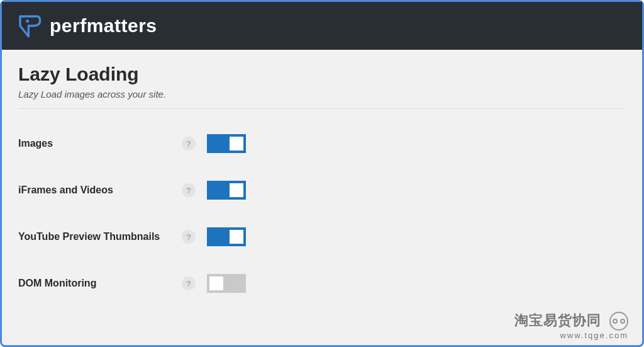 Image resolution: width=644 pixels, height=347 pixels. What do you see at coordinates (619, 321) in the screenshot?
I see `glasses-icon` at bounding box center [619, 321].